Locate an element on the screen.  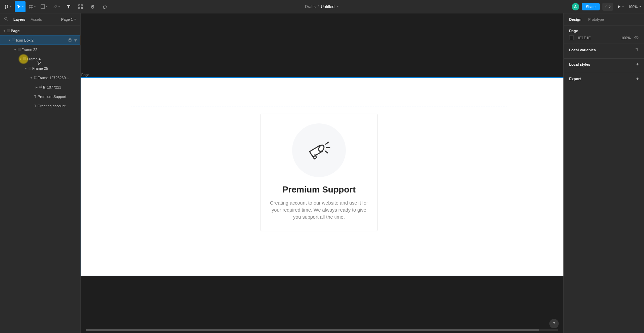
settings-icon is located at coordinates (637, 50).